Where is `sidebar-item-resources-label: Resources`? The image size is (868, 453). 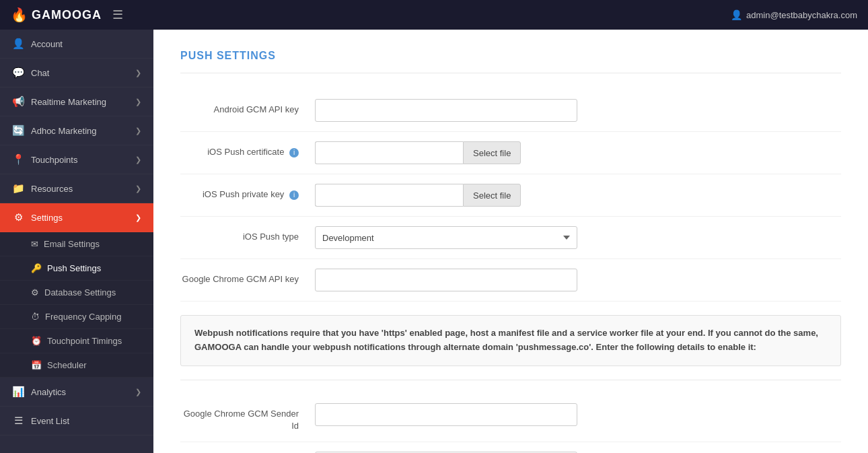 sidebar-item-resources-label: Resources is located at coordinates (52, 188).